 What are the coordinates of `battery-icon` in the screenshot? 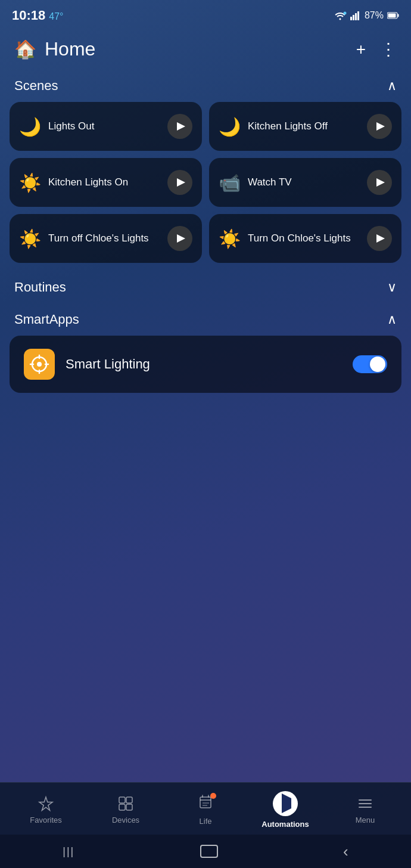 It's located at (393, 16).